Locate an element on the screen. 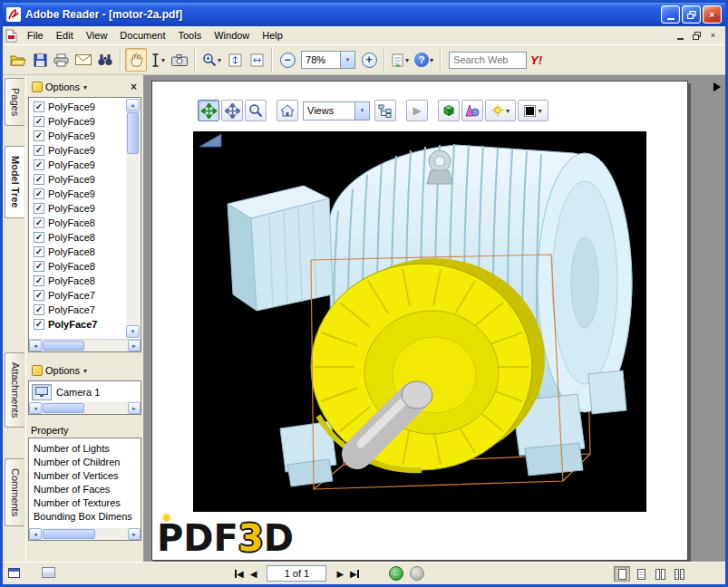 This screenshot has height=587, width=728. page-indicator: 1 of 1 is located at coordinates (296, 573).